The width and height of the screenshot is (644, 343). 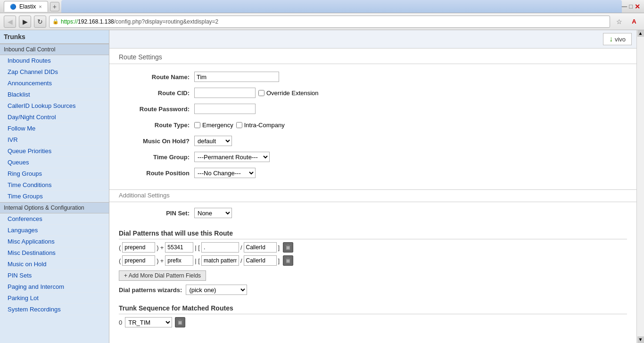 I want to click on sidebar-item-callerid-lookup-sources: CallerID Lookup Sources, so click(x=55, y=106).